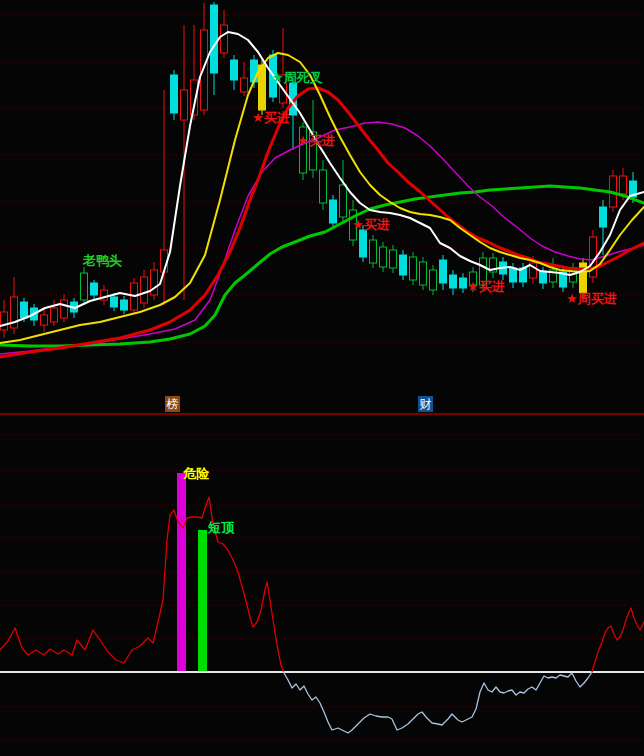  I want to click on indicator-bar-label-1: 短顶, so click(221, 528).